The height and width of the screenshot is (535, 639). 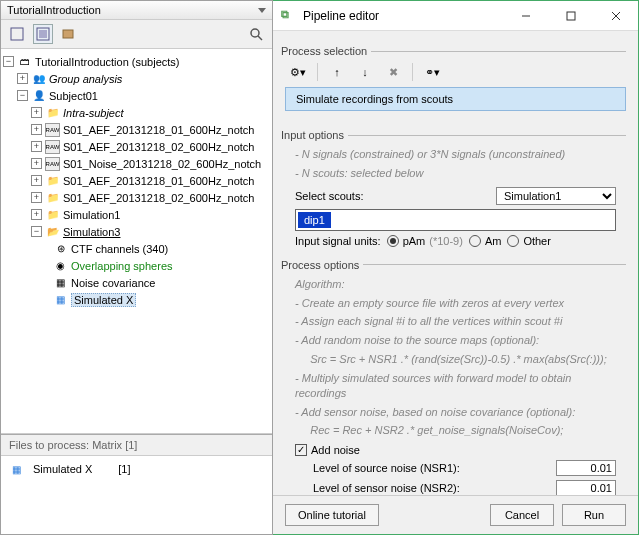 What do you see at coordinates (24, 62) in the screenshot?
I see `database-icon: 🗃` at bounding box center [24, 62].